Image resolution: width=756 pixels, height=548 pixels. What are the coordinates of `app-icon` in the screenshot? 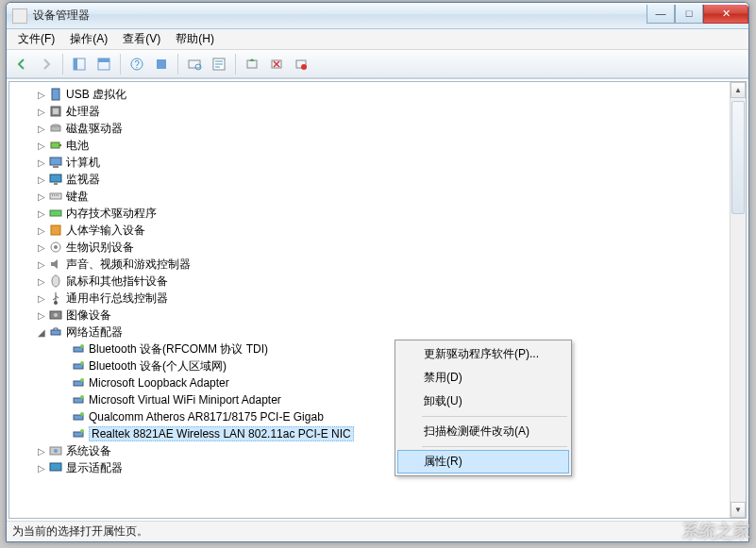 It's located at (20, 16).